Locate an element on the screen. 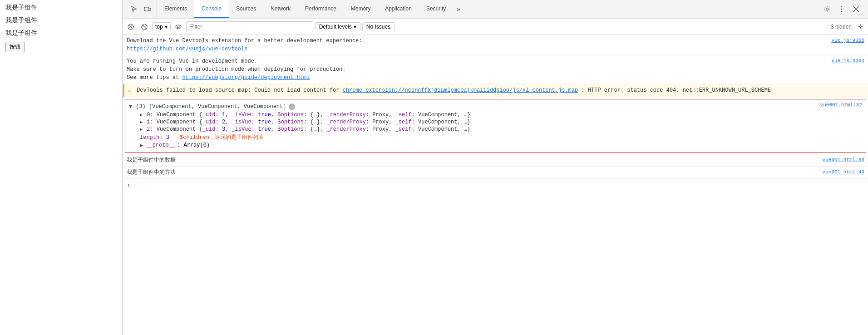 Image resolution: width=868 pixels, height=335 pixels. filter-input is located at coordinates (250, 27).